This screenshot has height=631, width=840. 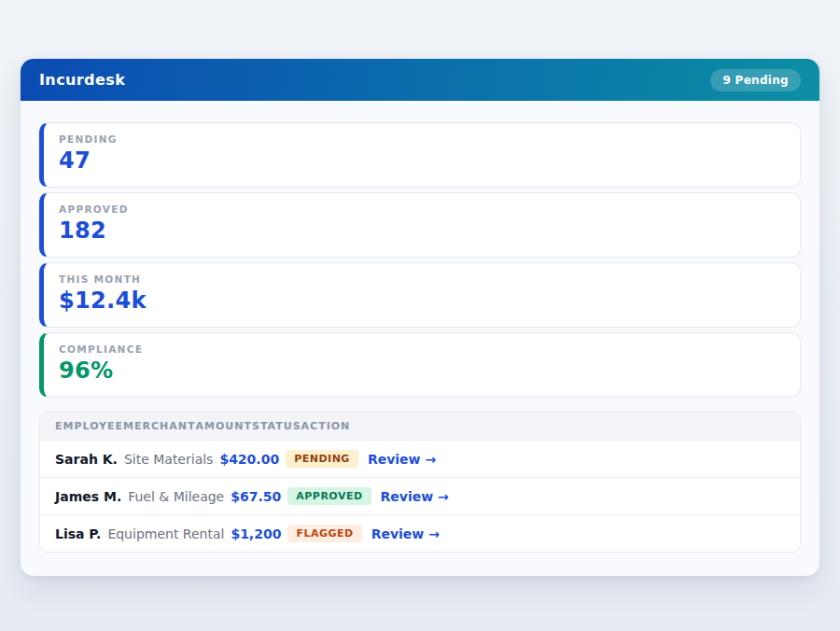 I want to click on stat-card-approved: APPROVED 182, so click(x=420, y=225).